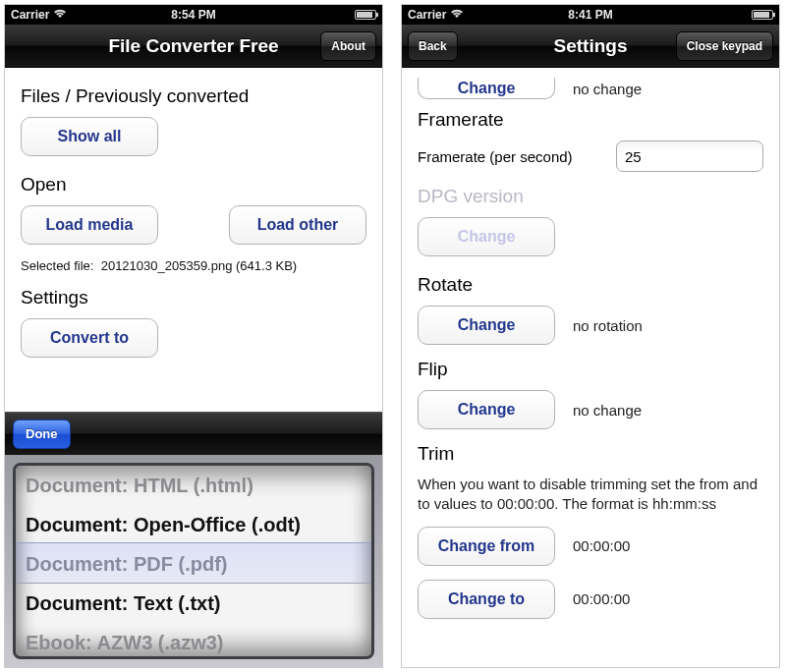 This screenshot has width=786, height=672. Describe the element at coordinates (194, 15) in the screenshot. I see `clock-label: 8:54 PM` at that location.